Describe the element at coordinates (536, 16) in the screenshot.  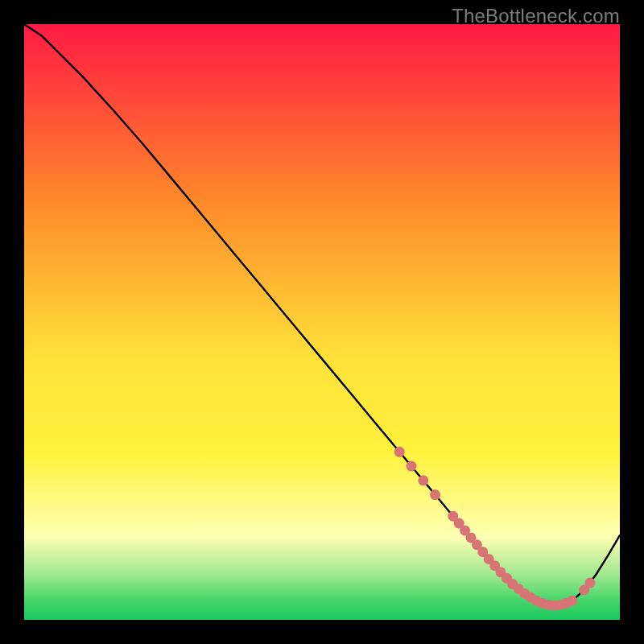
I see `attribution-text: TheBottleneck.com` at that location.